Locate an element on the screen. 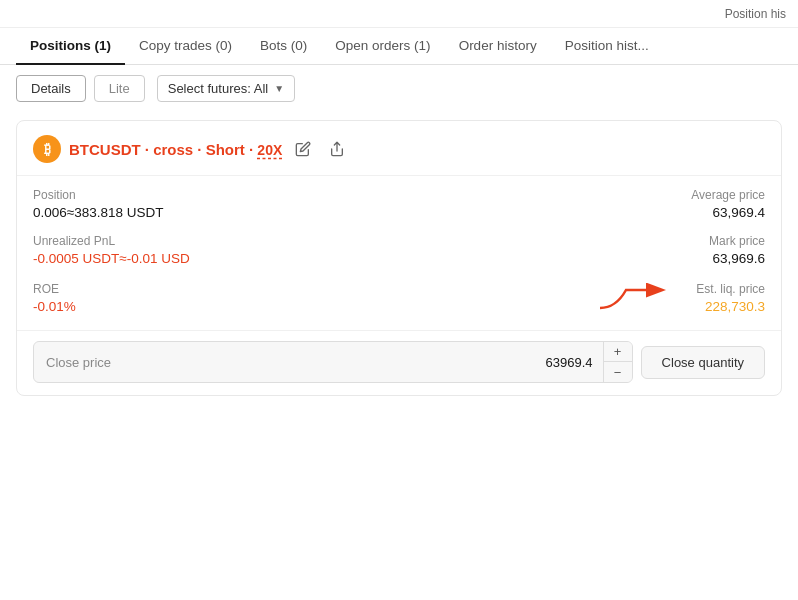  position-stat: Position 0.006≈383.818 USDT is located at coordinates (362, 204).